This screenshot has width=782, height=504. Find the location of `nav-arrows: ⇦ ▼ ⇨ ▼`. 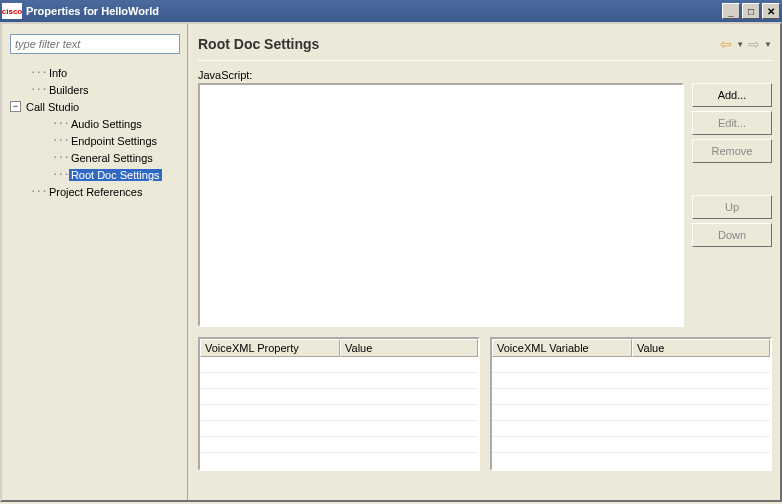

nav-arrows: ⇦ ▼ ⇨ ▼ is located at coordinates (746, 44).